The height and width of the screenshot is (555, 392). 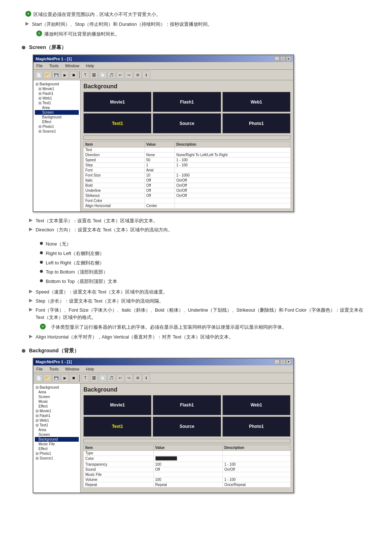 What do you see at coordinates (57, 453) in the screenshot?
I see `tree2-photo1: ⊟ Photo1` at bounding box center [57, 453].